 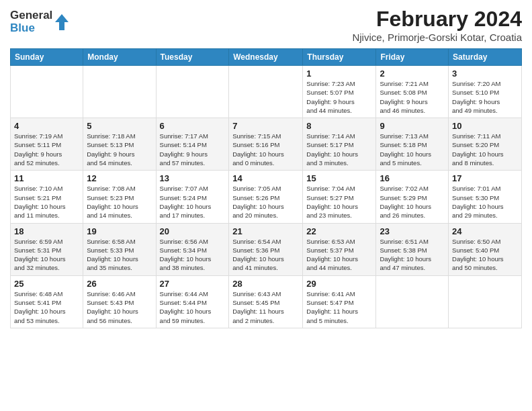 I want to click on day-number: 12, so click(x=120, y=179).